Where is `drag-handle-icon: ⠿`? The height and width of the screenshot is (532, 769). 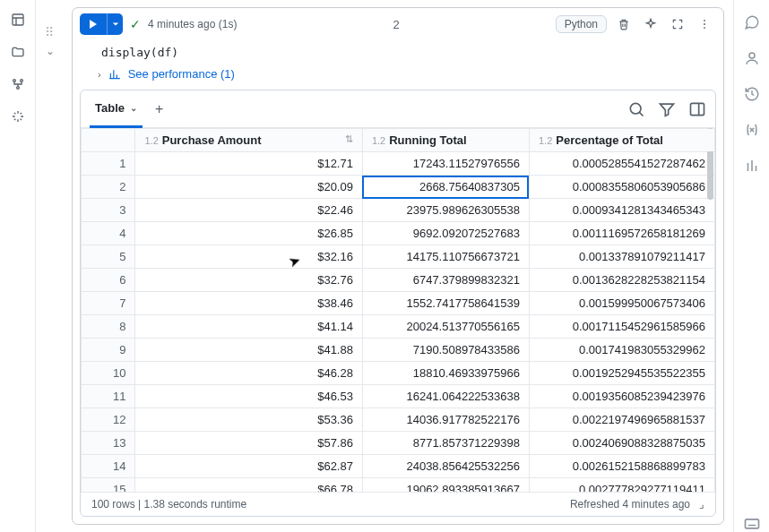
drag-handle-icon: ⠿ is located at coordinates (50, 32).